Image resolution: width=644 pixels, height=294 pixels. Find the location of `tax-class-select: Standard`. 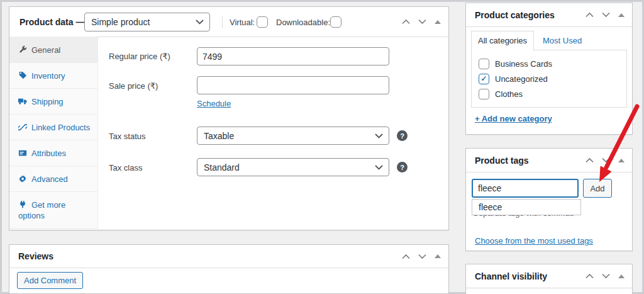

tax-class-select: Standard is located at coordinates (293, 167).